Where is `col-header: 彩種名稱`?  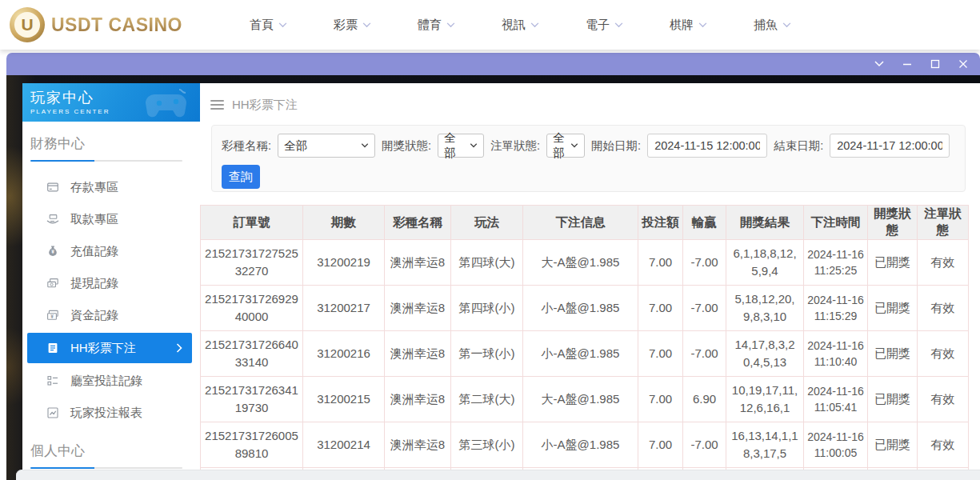 col-header: 彩種名稱 is located at coordinates (418, 222).